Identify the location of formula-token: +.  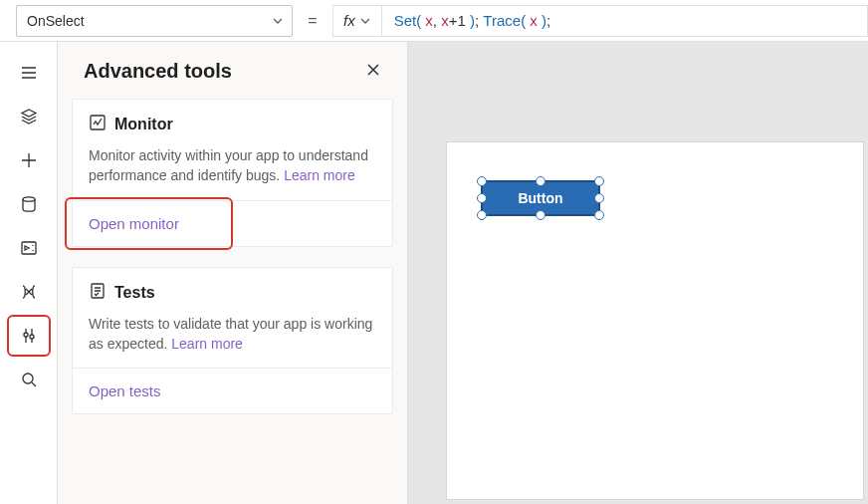
(454, 20).